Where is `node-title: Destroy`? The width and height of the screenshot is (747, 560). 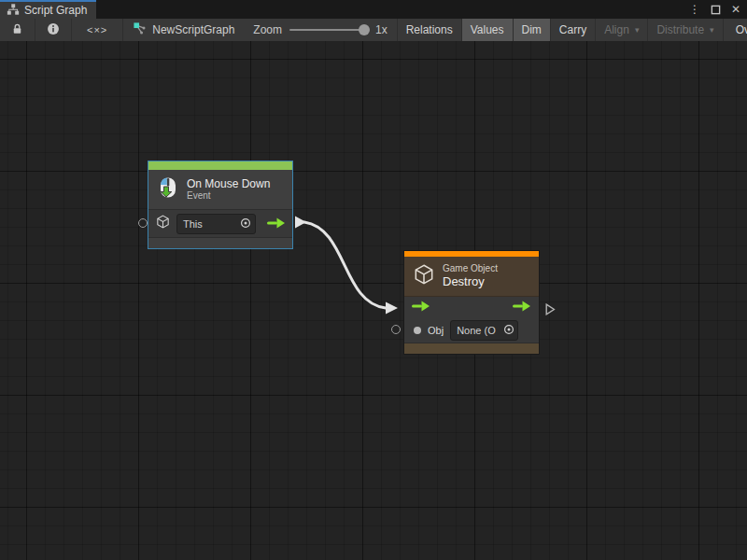 node-title: Destroy is located at coordinates (471, 282).